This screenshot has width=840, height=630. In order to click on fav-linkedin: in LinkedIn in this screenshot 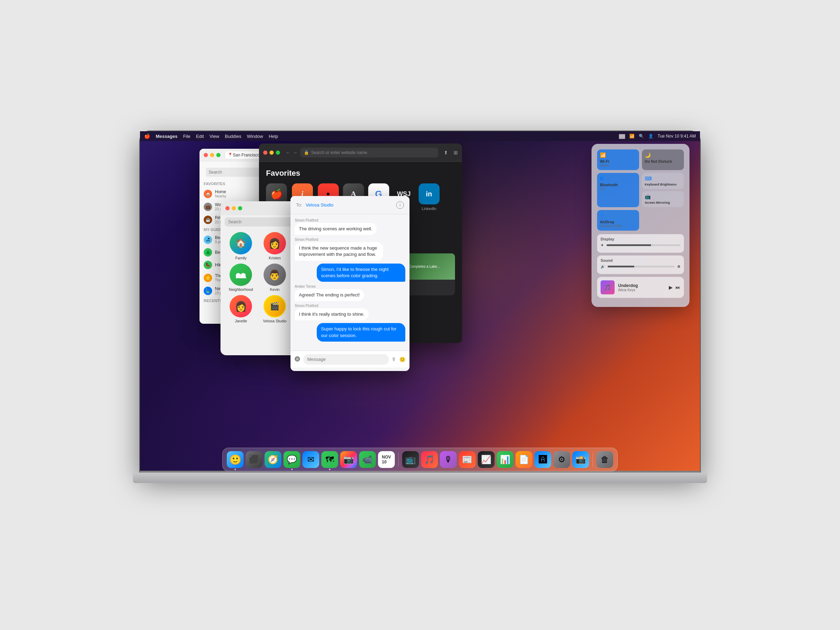, I will do `click(429, 197)`.